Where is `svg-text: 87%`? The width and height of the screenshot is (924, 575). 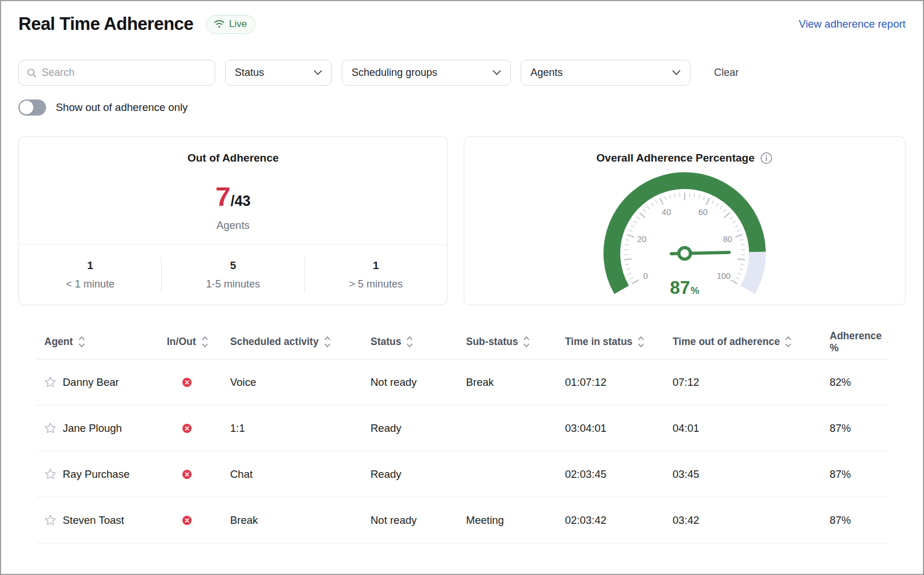 svg-text: 87% is located at coordinates (685, 288).